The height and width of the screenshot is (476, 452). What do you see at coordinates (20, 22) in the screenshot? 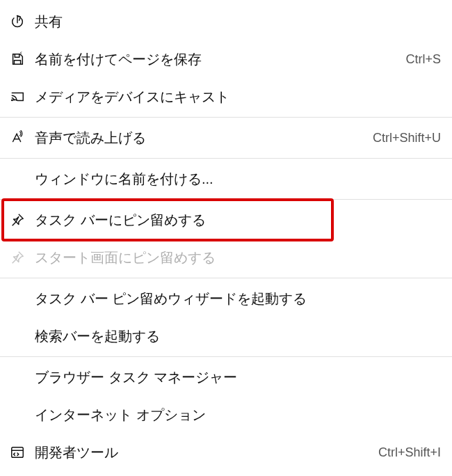
I see `share-icon` at bounding box center [20, 22].